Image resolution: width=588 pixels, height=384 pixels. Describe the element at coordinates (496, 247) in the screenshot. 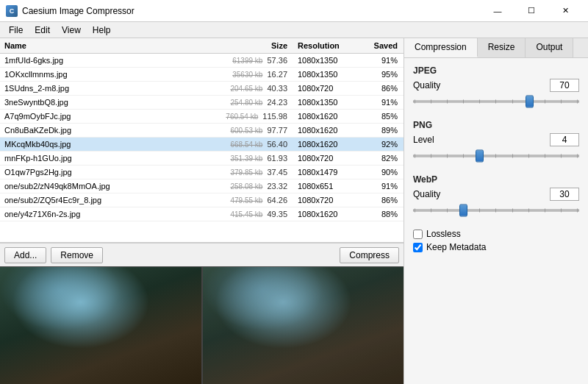

I see `keep-metadata-row: Keep Metadata` at that location.